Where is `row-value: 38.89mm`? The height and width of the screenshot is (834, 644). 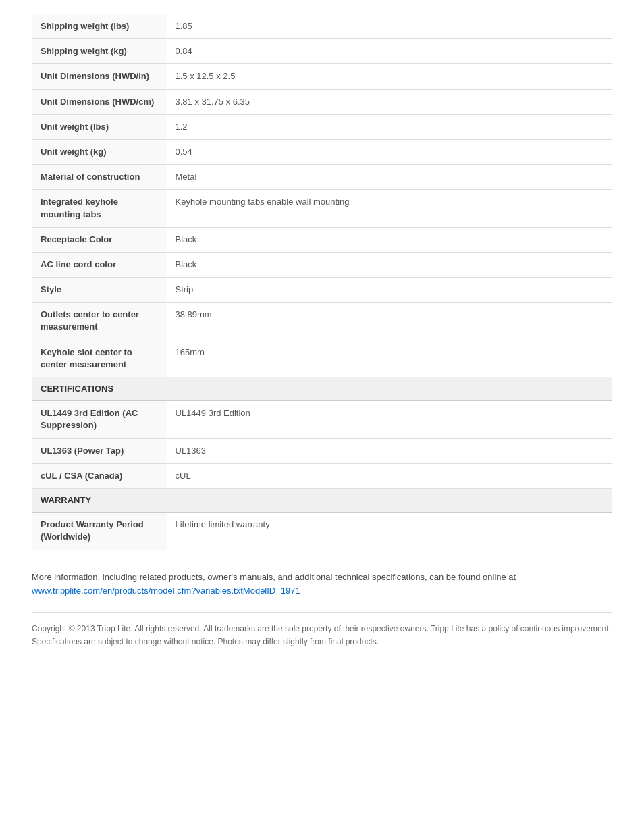
row-value: 38.89mm is located at coordinates (390, 321).